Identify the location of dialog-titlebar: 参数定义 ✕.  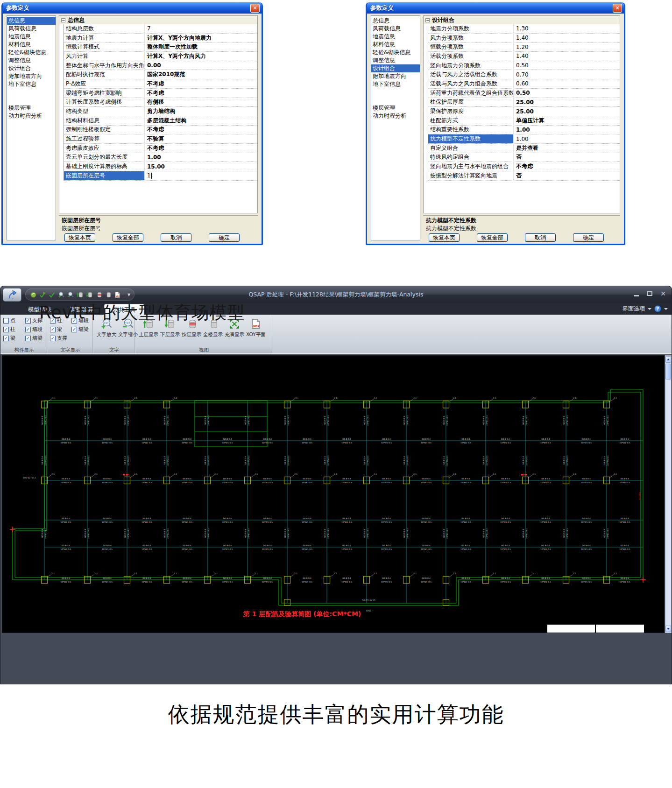
(495, 8).